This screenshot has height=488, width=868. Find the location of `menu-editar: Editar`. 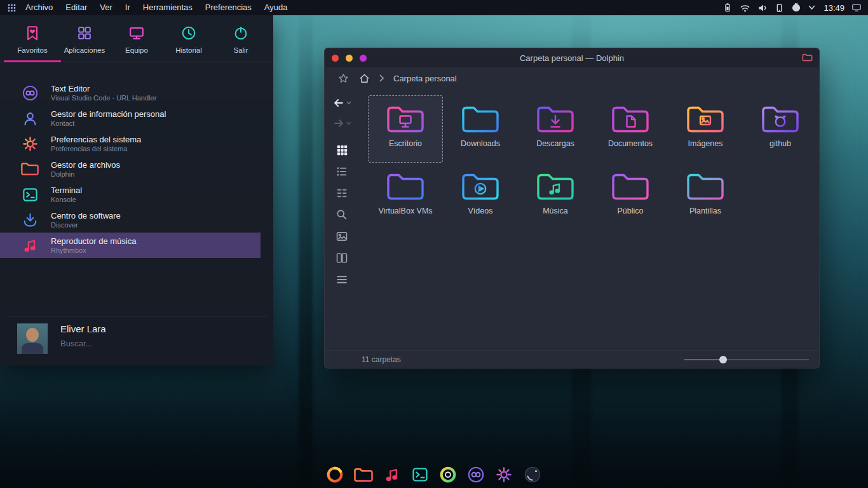

menu-editar: Editar is located at coordinates (76, 8).